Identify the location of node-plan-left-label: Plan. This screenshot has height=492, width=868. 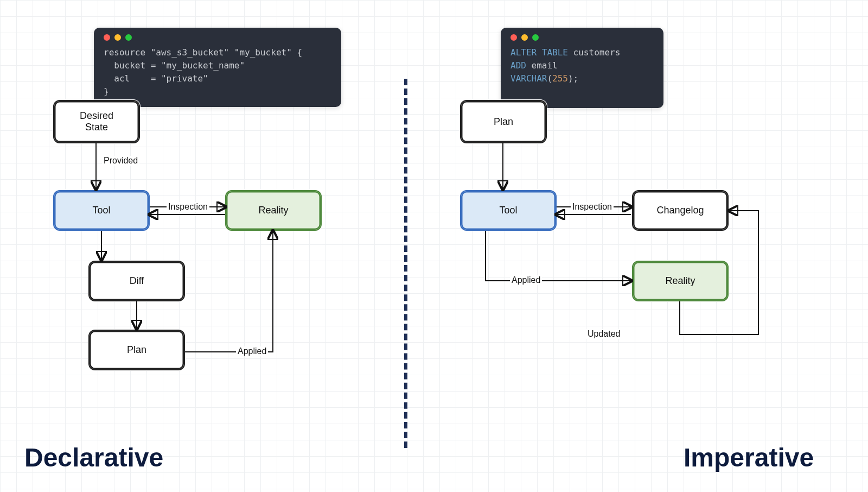
(137, 350).